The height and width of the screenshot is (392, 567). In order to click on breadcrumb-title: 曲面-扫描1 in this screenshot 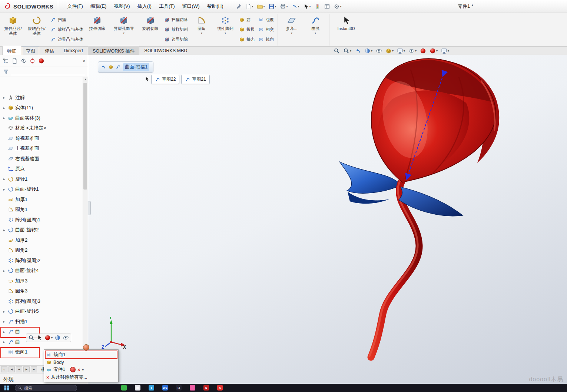, I will do `click(136, 67)`.